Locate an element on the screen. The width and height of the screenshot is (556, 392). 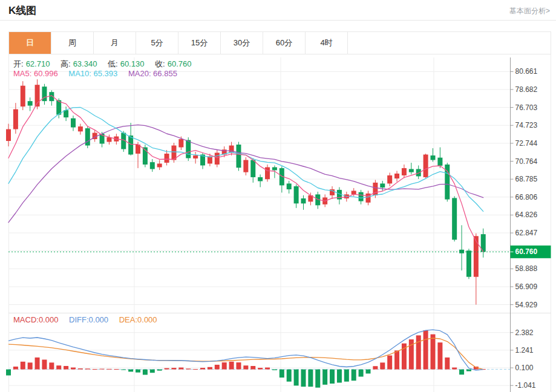
svg-text: -1.041 is located at coordinates (526, 385).